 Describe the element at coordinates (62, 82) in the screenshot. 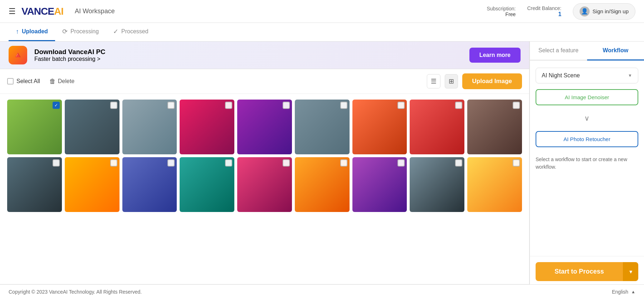

I see `delete-button: 🗑 Delete` at that location.